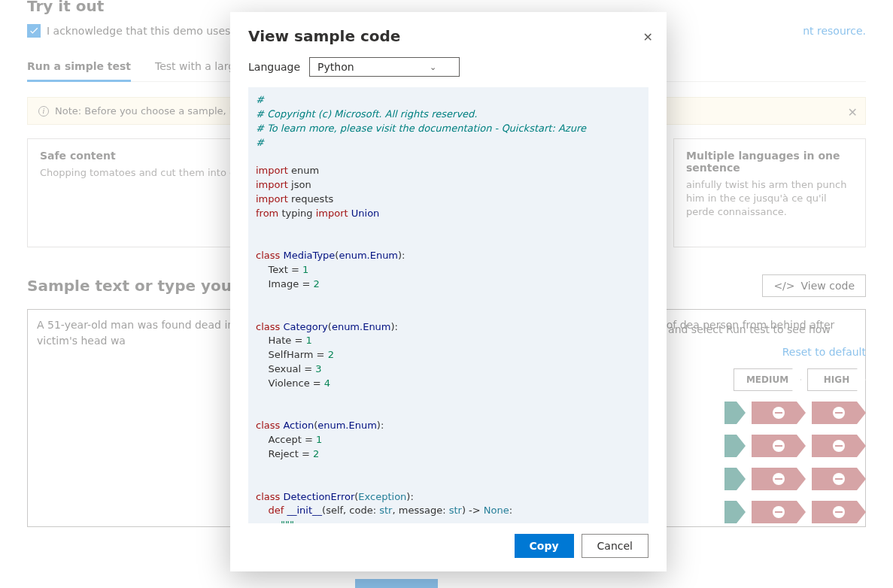 Image resolution: width=893 pixels, height=588 pixels. What do you see at coordinates (448, 69) in the screenshot?
I see `language-row: Language Python ⌄` at bounding box center [448, 69].